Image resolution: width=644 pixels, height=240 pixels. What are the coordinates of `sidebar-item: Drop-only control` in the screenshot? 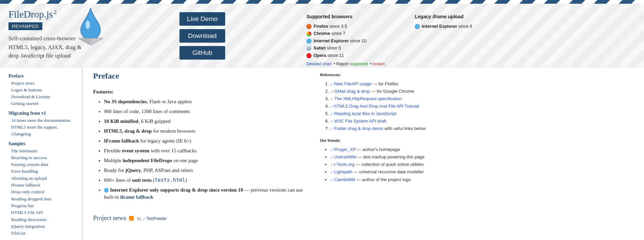 It's located at (45, 192).